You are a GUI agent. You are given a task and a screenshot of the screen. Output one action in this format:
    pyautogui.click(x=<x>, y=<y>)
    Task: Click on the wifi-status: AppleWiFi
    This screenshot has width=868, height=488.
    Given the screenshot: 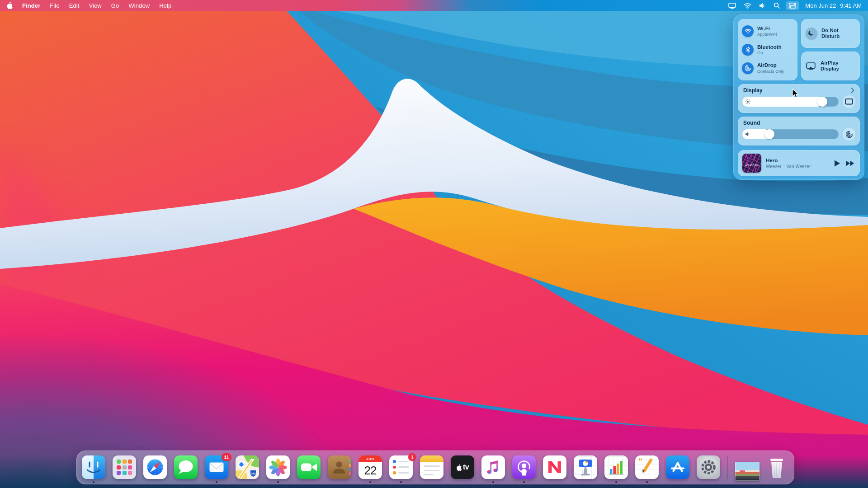 What is the action you would take?
    pyautogui.click(x=767, y=34)
    